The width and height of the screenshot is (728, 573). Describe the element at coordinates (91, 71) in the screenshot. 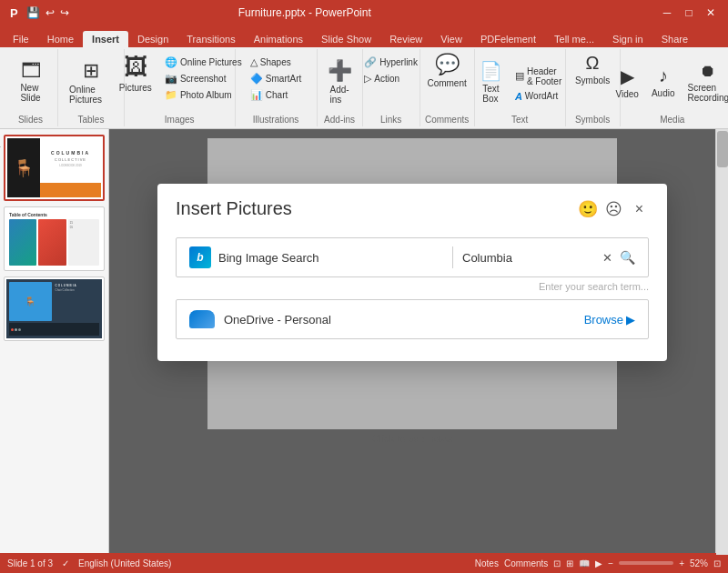

I see `table-icon: ⊞` at that location.